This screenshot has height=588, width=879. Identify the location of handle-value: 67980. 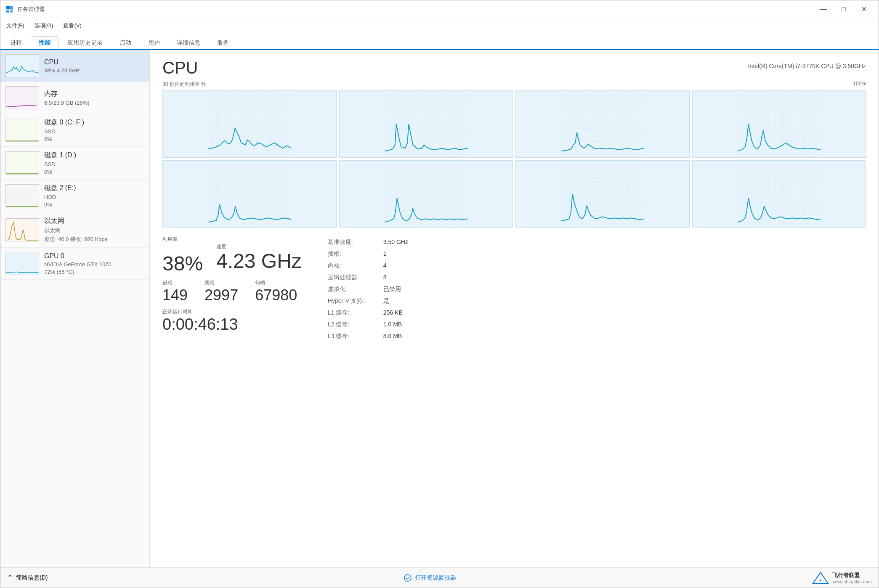
(276, 295).